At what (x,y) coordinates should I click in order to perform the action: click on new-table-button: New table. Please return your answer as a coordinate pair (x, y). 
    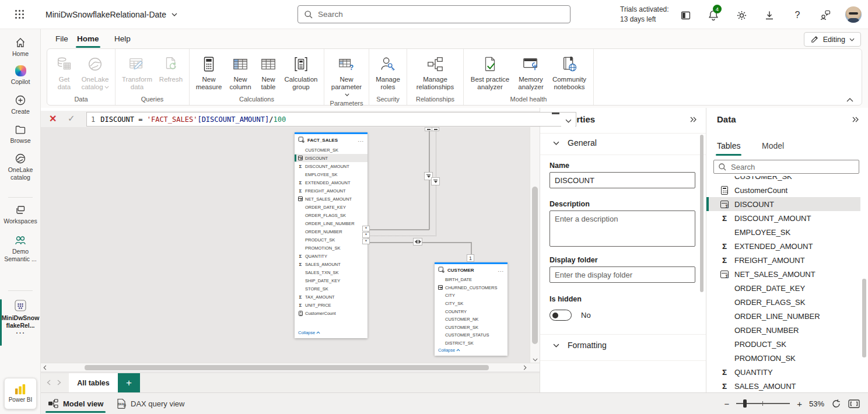
    Looking at the image, I should click on (268, 73).